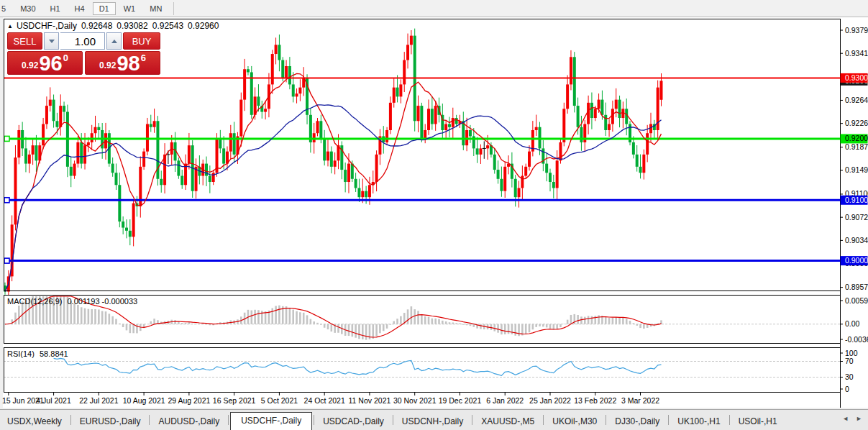 The width and height of the screenshot is (868, 430). What do you see at coordinates (505, 401) in the screenshot?
I see `date-axis-label: 6 Jan 2022` at bounding box center [505, 401].